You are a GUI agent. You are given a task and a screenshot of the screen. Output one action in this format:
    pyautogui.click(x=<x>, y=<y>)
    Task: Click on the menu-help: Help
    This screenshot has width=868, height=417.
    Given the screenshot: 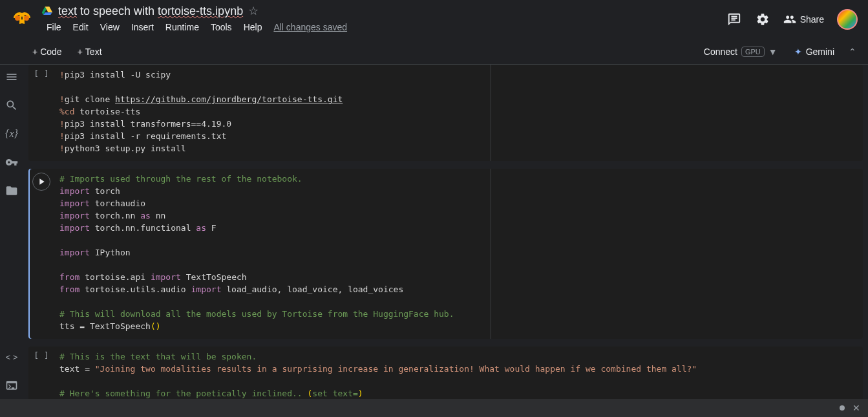 What is the action you would take?
    pyautogui.click(x=253, y=27)
    